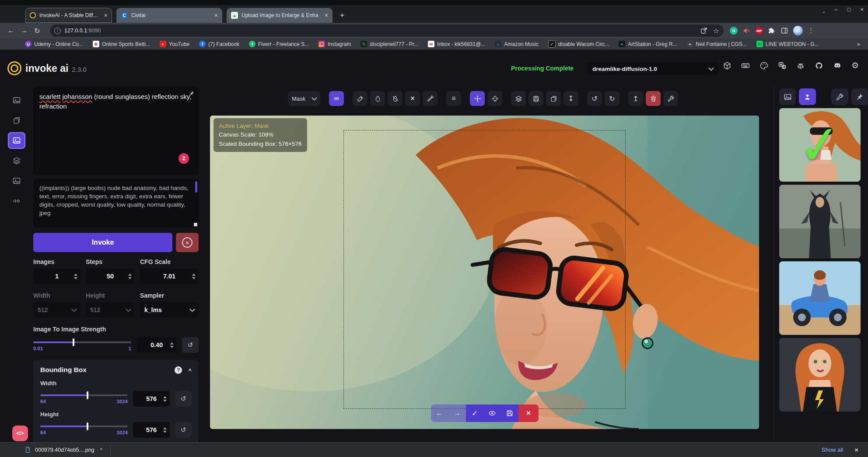  What do you see at coordinates (811, 31) in the screenshot?
I see `browser-menu-icon: ⋮` at bounding box center [811, 31].